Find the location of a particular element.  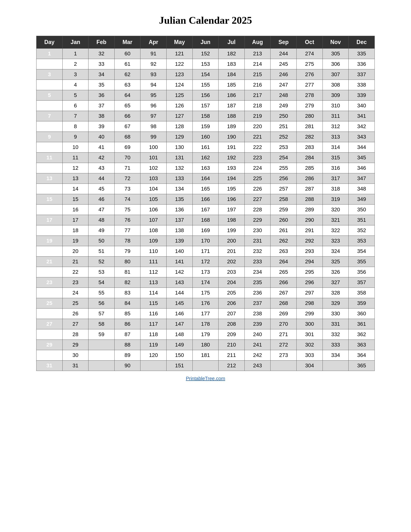

julian-day-value: 108 is located at coordinates (153, 230).